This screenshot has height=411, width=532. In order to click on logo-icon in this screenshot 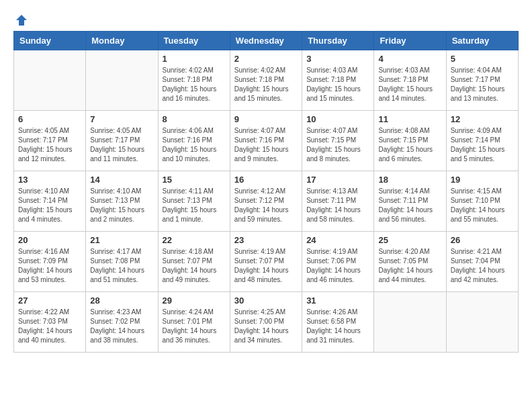, I will do `click(21, 20)`.